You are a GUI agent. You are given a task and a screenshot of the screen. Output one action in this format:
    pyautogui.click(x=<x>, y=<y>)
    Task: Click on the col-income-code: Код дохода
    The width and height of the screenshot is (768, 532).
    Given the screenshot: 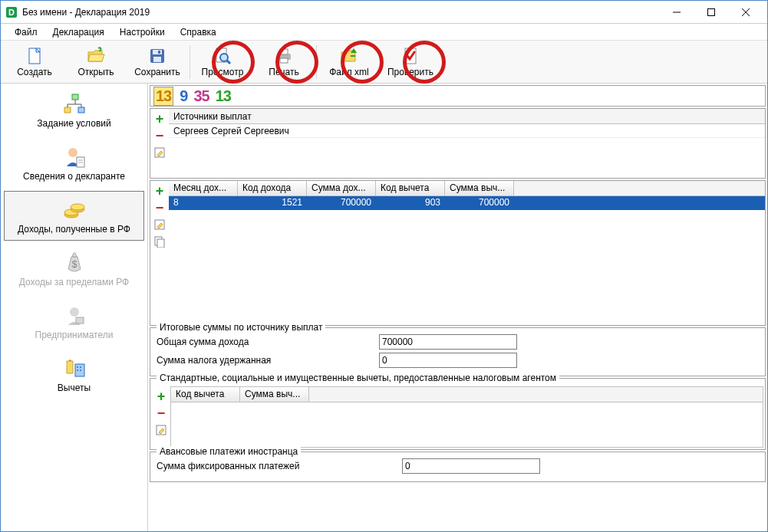 What is the action you would take?
    pyautogui.click(x=272, y=189)
    